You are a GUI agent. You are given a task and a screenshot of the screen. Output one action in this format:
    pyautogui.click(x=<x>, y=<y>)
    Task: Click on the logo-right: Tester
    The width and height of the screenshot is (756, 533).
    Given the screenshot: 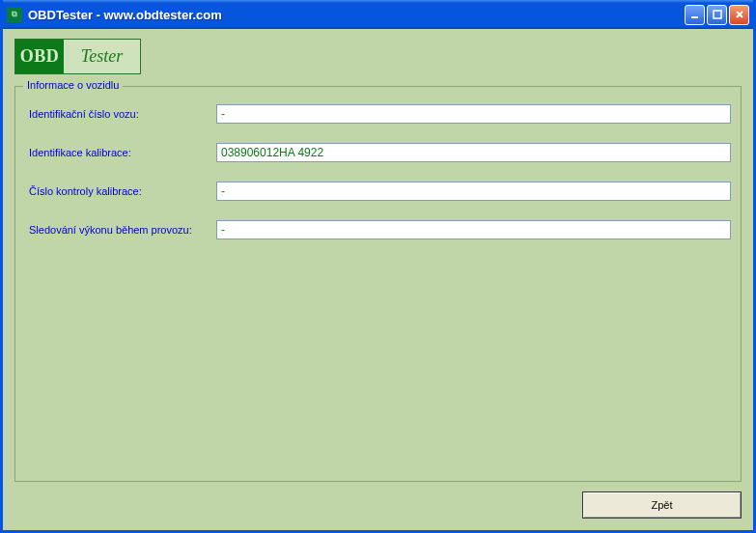 What is the action you would take?
    pyautogui.click(x=102, y=56)
    